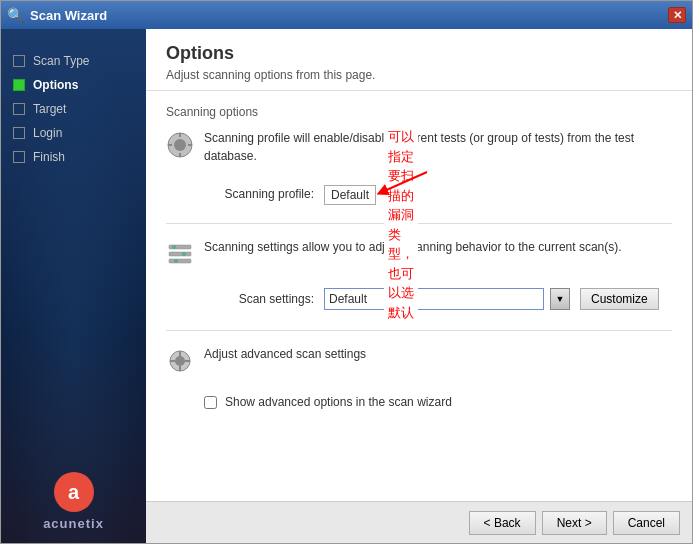 The height and width of the screenshot is (544, 693). I want to click on scanning-profile-label: Scanning profile:, so click(259, 194).